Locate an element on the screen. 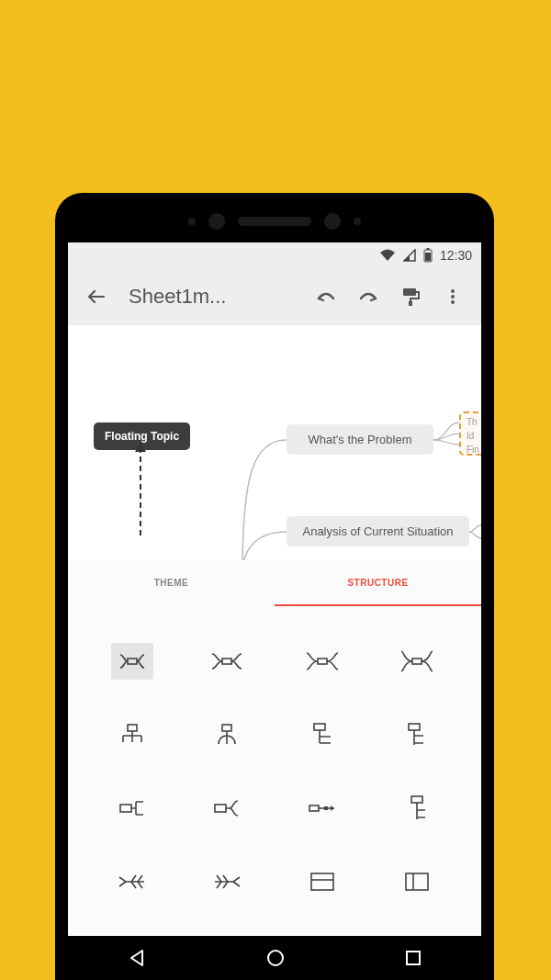 The height and width of the screenshot is (980, 551). more-button is located at coordinates (453, 297).